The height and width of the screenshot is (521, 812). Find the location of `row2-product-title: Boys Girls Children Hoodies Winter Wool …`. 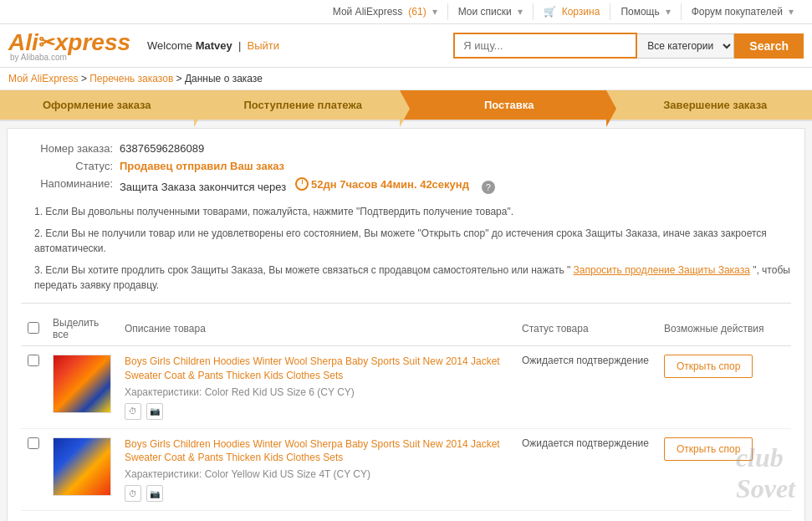

row2-product-title: Boys Girls Children Hoodies Winter Wool … is located at coordinates (313, 452).